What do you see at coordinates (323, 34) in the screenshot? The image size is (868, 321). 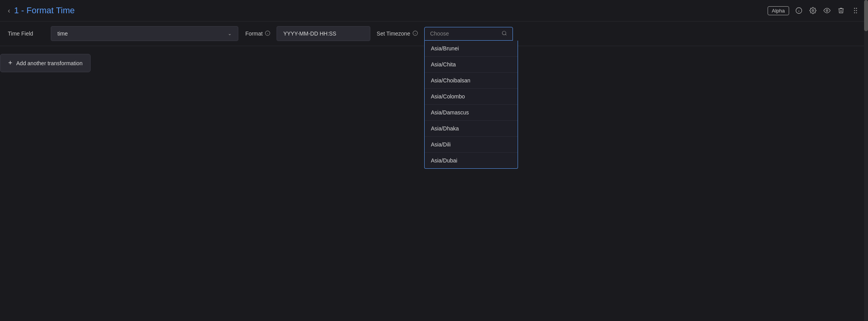 I see `format-input` at bounding box center [323, 34].